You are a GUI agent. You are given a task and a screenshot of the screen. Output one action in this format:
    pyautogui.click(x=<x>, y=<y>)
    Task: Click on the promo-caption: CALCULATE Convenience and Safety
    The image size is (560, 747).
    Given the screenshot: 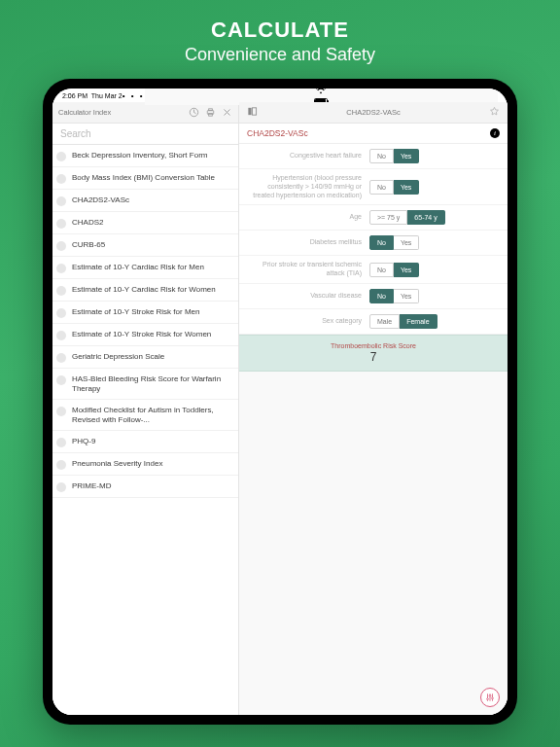 What is the action you would take?
    pyautogui.click(x=280, y=39)
    